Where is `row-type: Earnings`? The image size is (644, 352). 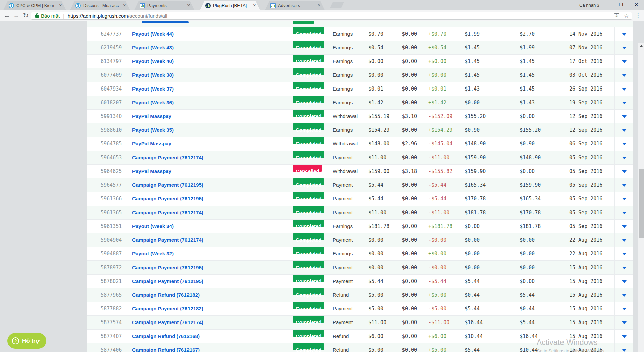 row-type: Earnings is located at coordinates (343, 89).